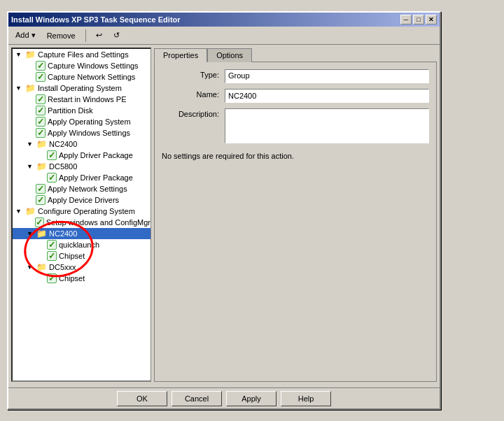  What do you see at coordinates (81, 234) in the screenshot?
I see `tree-item-nc2400-2: ▼📁NC2400` at bounding box center [81, 234].